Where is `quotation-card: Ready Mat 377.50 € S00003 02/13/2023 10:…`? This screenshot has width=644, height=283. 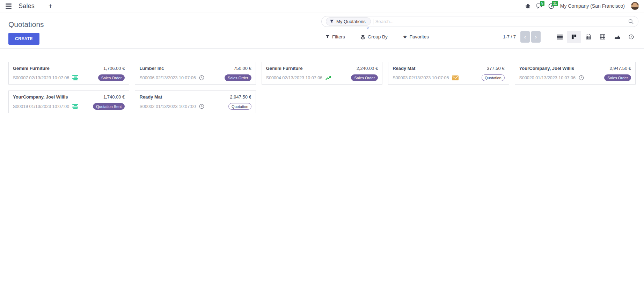
quotation-card: Ready Mat 377.50 € S00003 02/13/2023 10:… is located at coordinates (448, 73).